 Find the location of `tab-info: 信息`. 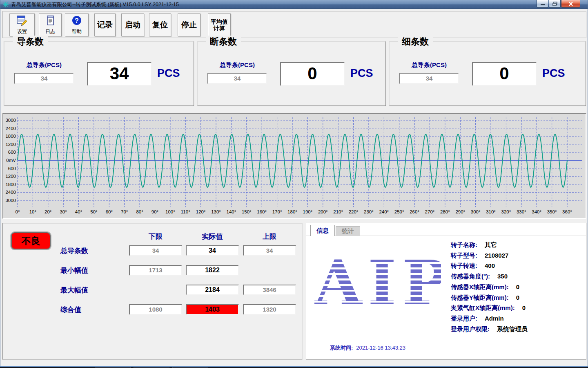

tab-info: 信息 is located at coordinates (323, 231).